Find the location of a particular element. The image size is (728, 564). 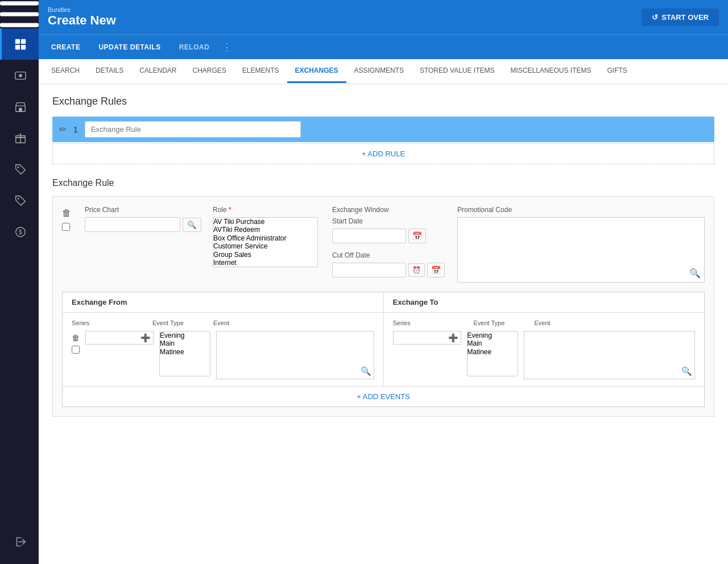

exchange-from-body: Series Event Type Event 🗑 is located at coordinates (223, 349).